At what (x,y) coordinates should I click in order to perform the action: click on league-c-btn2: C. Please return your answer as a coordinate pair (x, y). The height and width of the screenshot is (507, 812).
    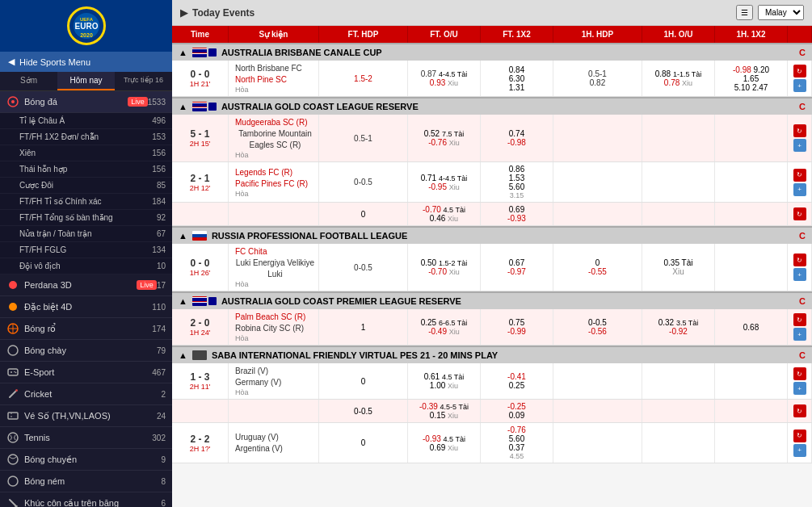
    Looking at the image, I should click on (802, 107).